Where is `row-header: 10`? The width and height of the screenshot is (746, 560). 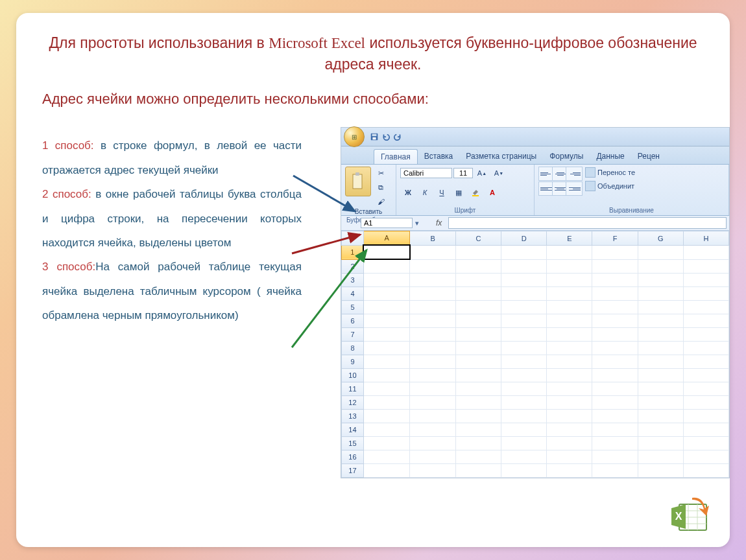
row-header: 10 is located at coordinates (353, 376).